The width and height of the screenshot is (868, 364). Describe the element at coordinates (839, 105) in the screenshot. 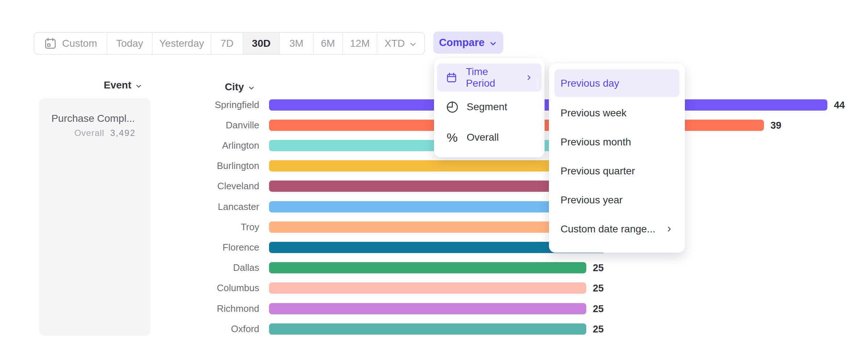

I see `bar-value: 44` at that location.